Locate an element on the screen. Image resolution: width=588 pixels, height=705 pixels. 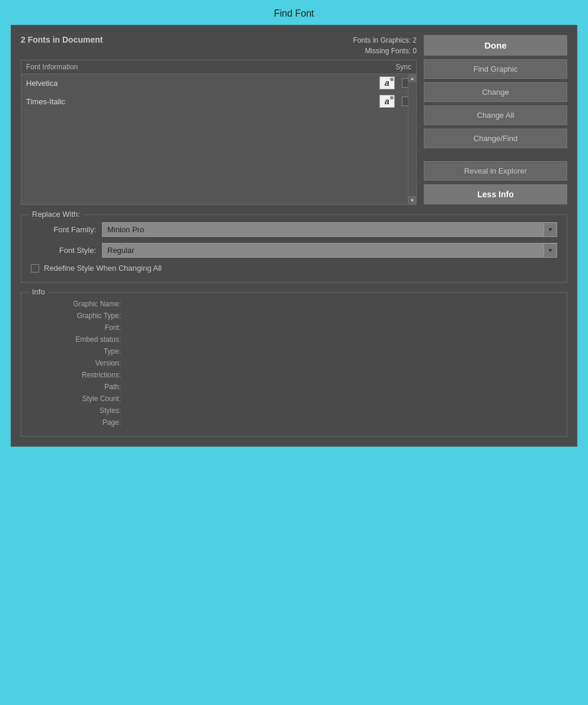
version-value is located at coordinates (341, 363).